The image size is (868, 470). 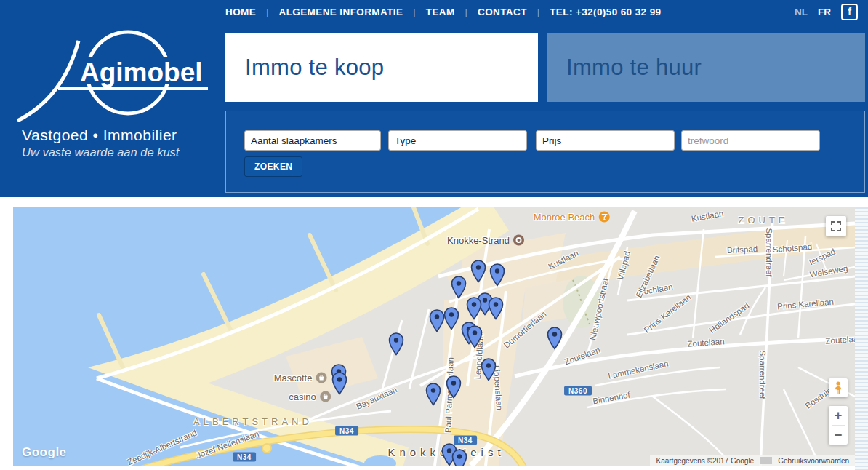 What do you see at coordinates (836, 226) in the screenshot?
I see `fullscreen-icon` at bounding box center [836, 226].